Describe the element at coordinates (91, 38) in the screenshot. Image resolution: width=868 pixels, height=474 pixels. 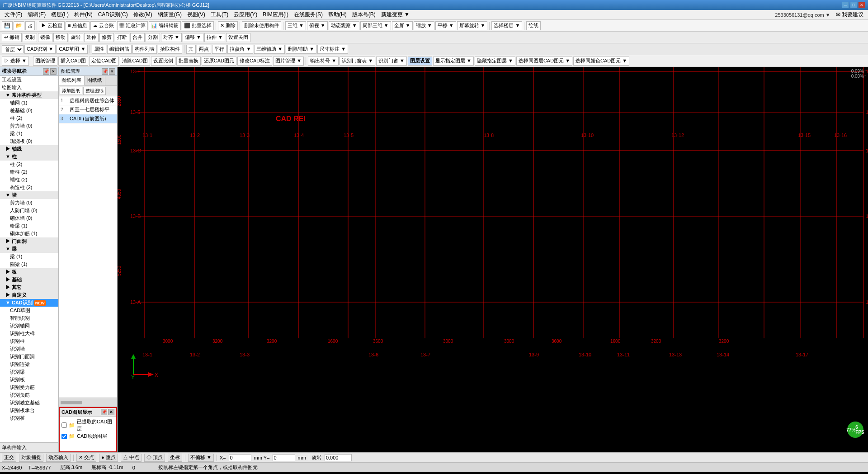
I see `tb-extend: 延伸` at that location.